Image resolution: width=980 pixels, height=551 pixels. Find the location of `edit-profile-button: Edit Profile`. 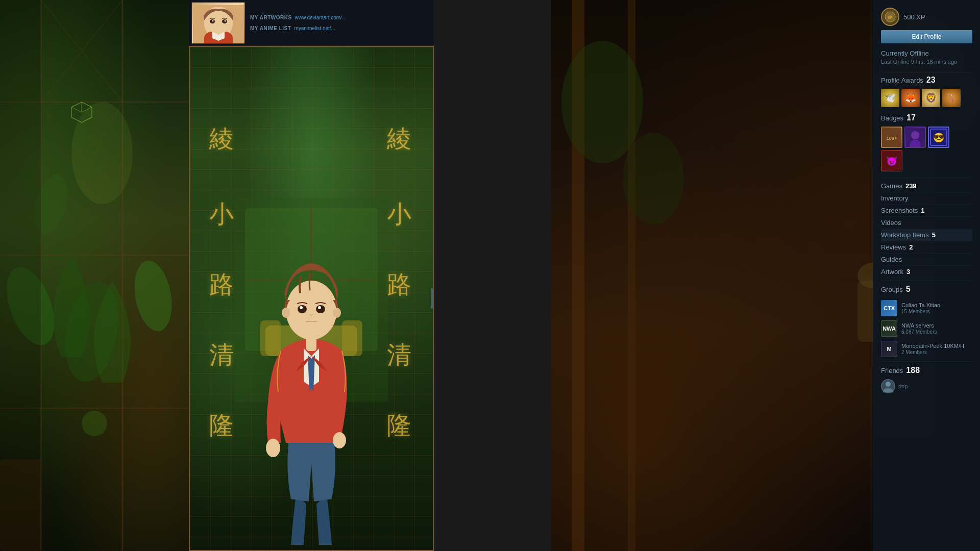

edit-profile-button: Edit Profile is located at coordinates (927, 37).